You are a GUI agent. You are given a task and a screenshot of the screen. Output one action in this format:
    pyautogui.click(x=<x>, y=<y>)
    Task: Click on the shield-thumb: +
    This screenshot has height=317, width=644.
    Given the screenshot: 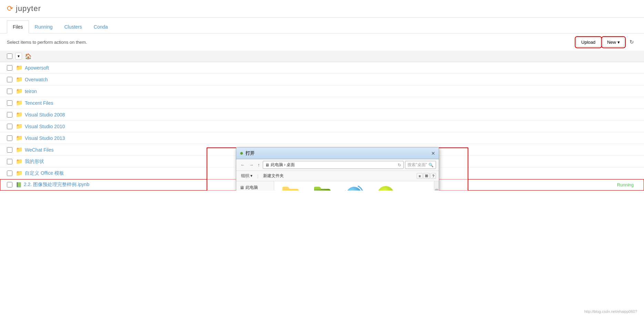 What is the action you would take?
    pyautogui.click(x=386, y=188)
    